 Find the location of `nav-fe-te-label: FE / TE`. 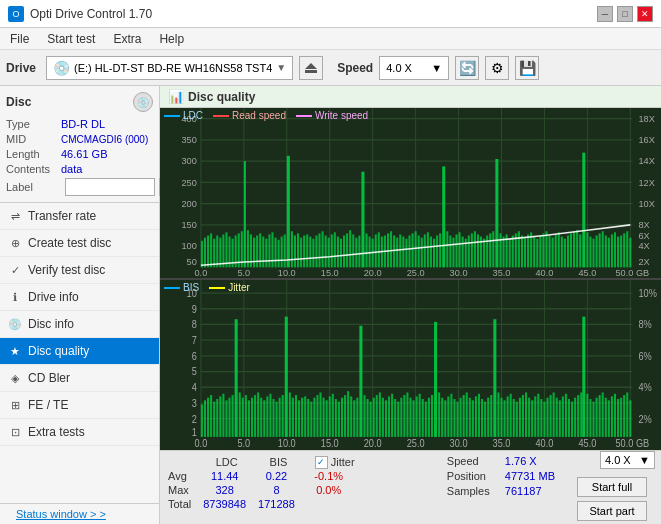

nav-fe-te-label: FE / TE is located at coordinates (48, 405).